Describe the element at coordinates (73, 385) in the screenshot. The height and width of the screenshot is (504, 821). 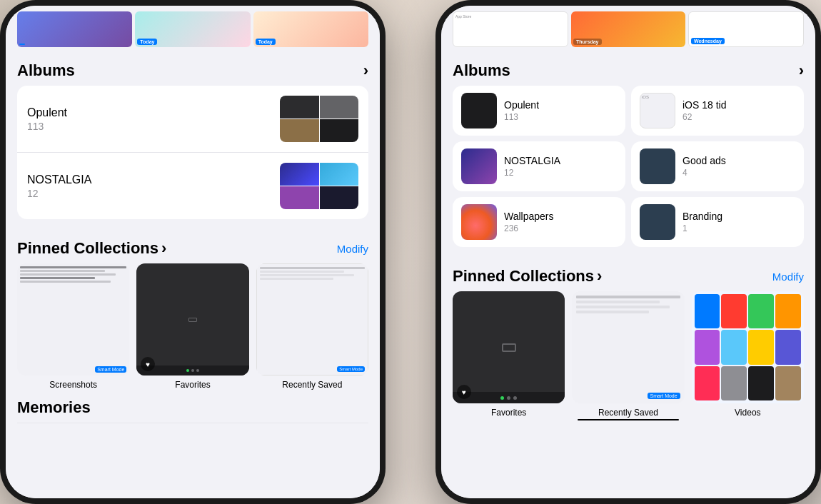
I see `pinned-label-screenshots: Screenshots` at that location.